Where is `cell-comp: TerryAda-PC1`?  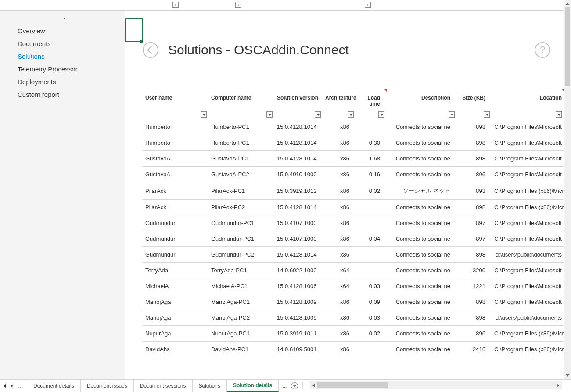 cell-comp: TerryAda-PC1 is located at coordinates (241, 271).